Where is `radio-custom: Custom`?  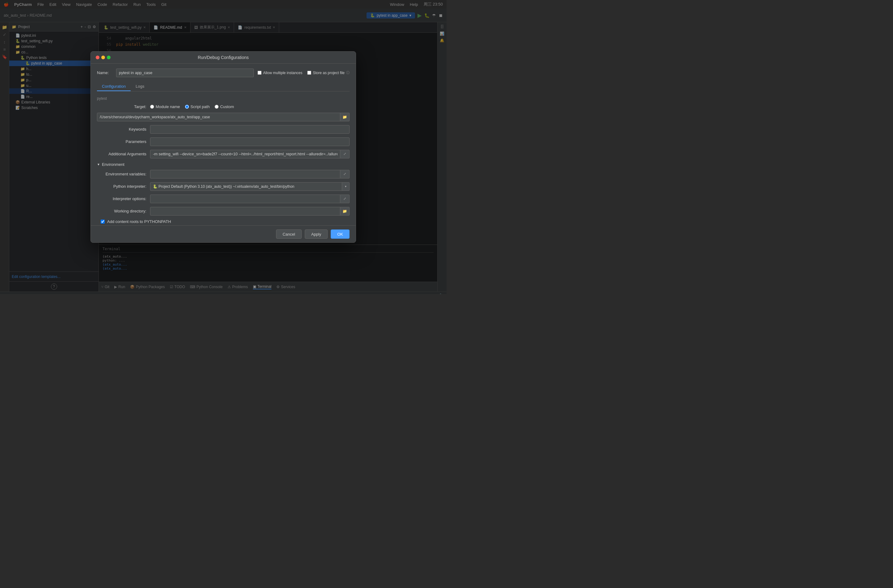 radio-custom: Custom is located at coordinates (224, 107).